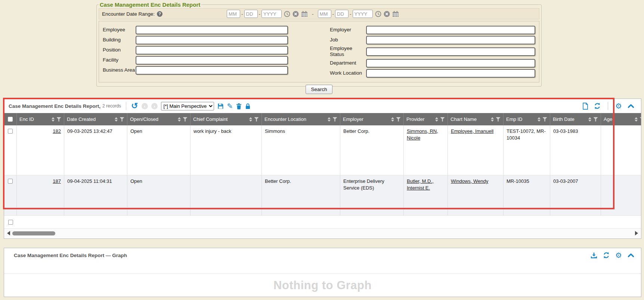  Describe the element at coordinates (230, 106) in the screenshot. I see `edit-perspective-icon: ✎` at that location.